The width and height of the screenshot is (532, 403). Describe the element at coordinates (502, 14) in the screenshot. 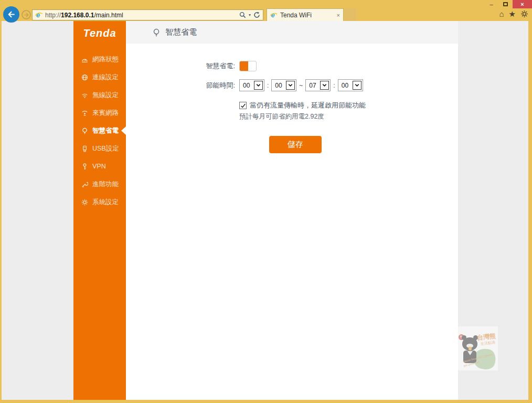

I see `home-icon: ⌂` at that location.